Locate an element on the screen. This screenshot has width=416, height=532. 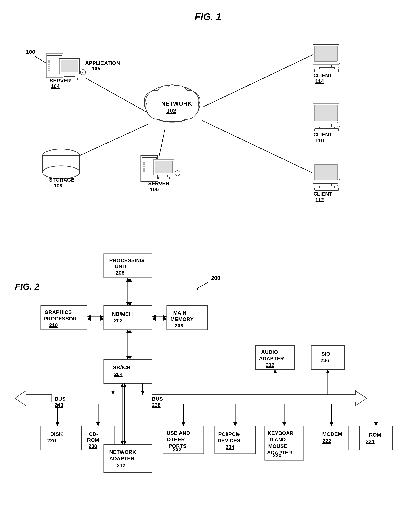
svg-text: 114 is located at coordinates (320, 81).